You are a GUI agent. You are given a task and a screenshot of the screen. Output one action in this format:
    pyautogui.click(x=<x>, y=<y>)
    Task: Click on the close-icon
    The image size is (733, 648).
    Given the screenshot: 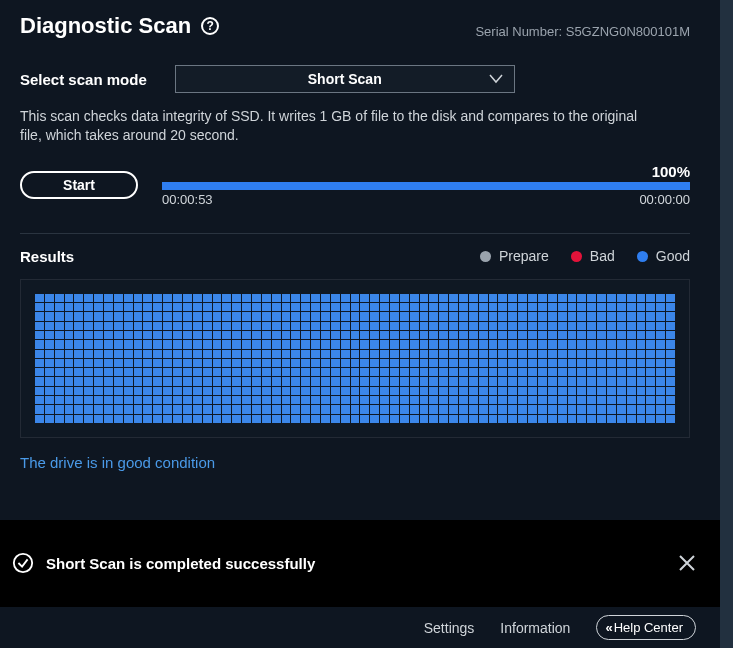 What is the action you would take?
    pyautogui.click(x=687, y=563)
    